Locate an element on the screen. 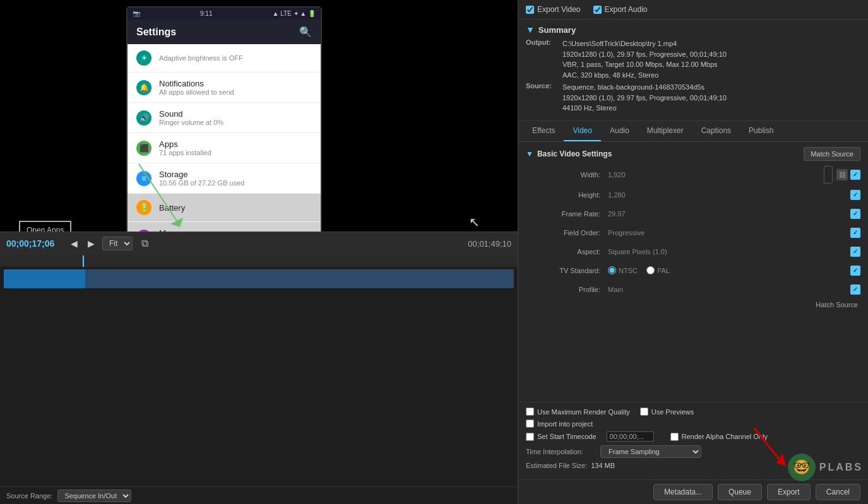 Image resolution: width=868 pixels, height=504 pixels. tv-standard-row: TV Standard: NTSC PAL ✓ is located at coordinates (693, 271).